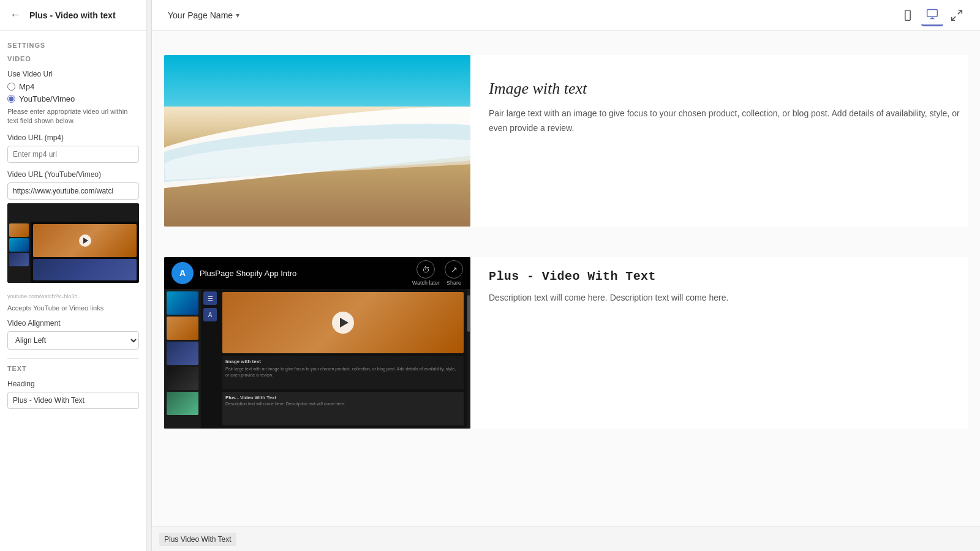 This screenshot has height=551, width=980. I want to click on yt-scrollbar, so click(469, 359).